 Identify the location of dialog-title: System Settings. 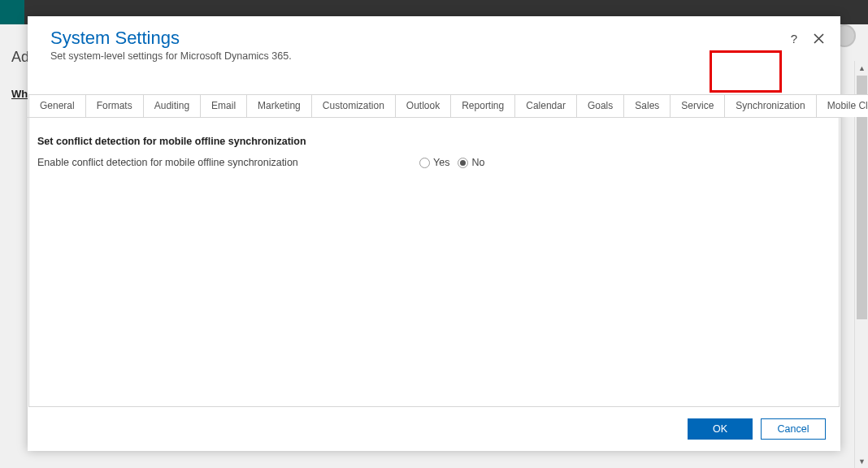
(434, 38).